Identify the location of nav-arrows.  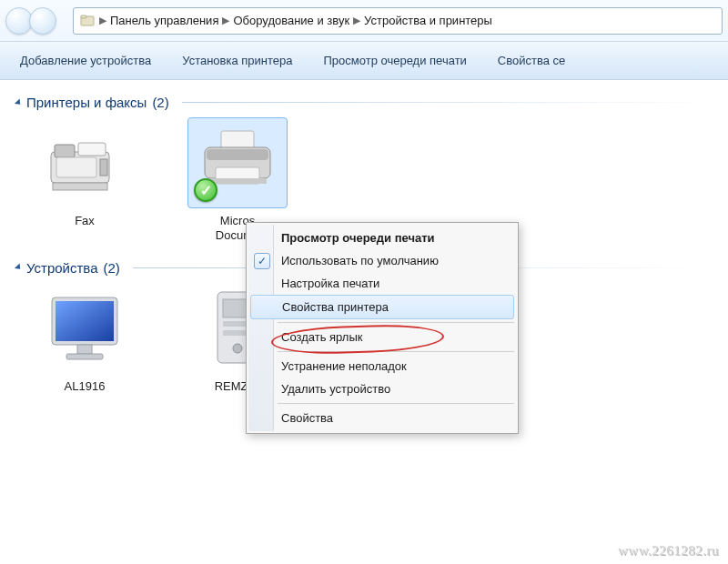
(31, 21).